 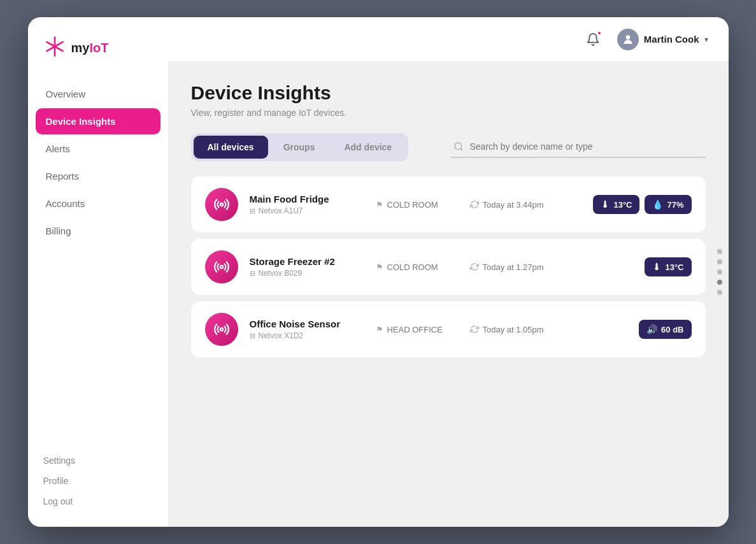 I want to click on sidebar-item-overview: Overview, so click(x=98, y=94).